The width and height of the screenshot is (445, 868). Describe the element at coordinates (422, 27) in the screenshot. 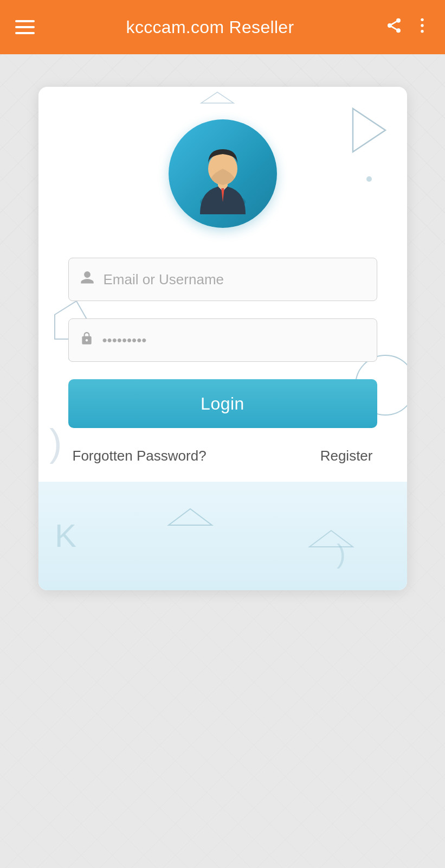

I see `more-options-icon` at that location.